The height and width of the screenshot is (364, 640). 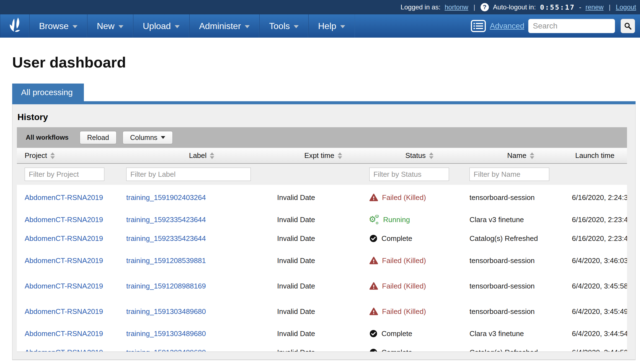 What do you see at coordinates (166, 286) in the screenshot?
I see `label-link: training_1591208988169` at bounding box center [166, 286].